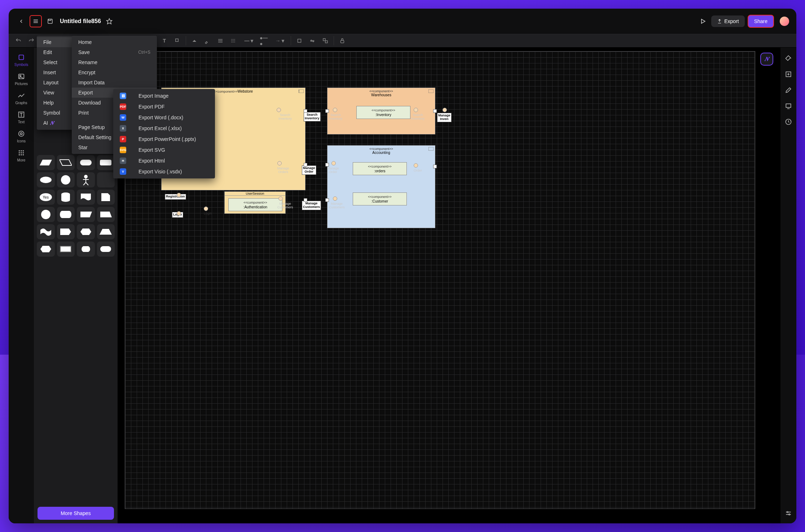 The width and height of the screenshot is (805, 532). I want to click on file-menu-encrypt: Encrypt, so click(114, 72).